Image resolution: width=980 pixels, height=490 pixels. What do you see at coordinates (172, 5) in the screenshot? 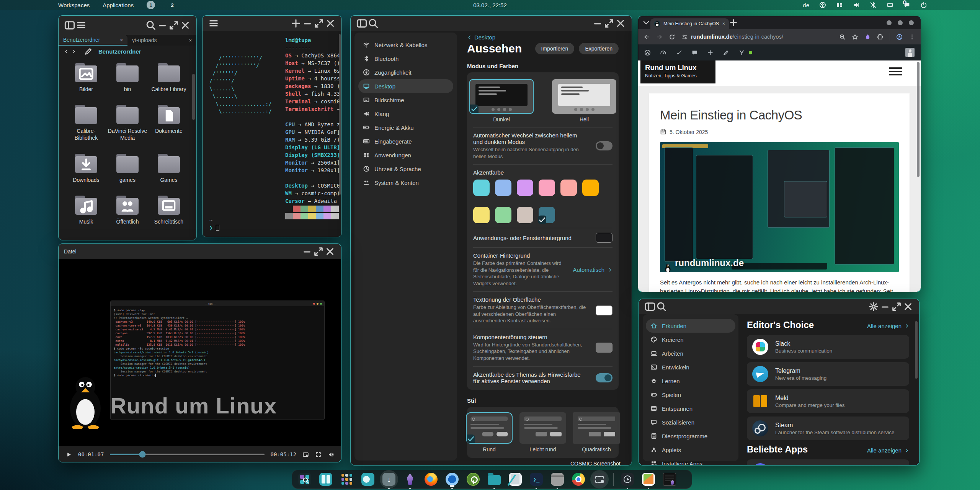
I see `workspace-2-button: 2` at bounding box center [172, 5].